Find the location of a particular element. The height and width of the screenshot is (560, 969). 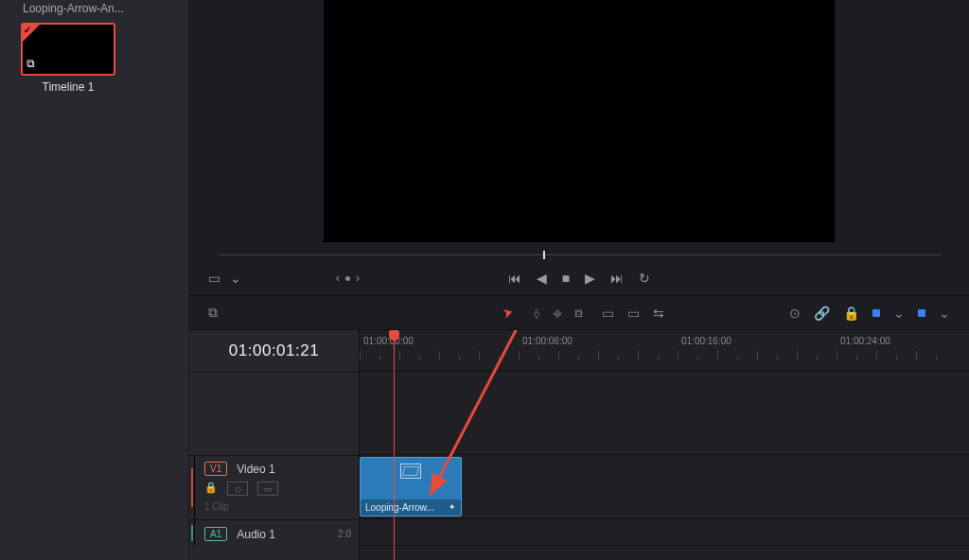

bin-thumbnail: ⧉ is located at coordinates (68, 49).